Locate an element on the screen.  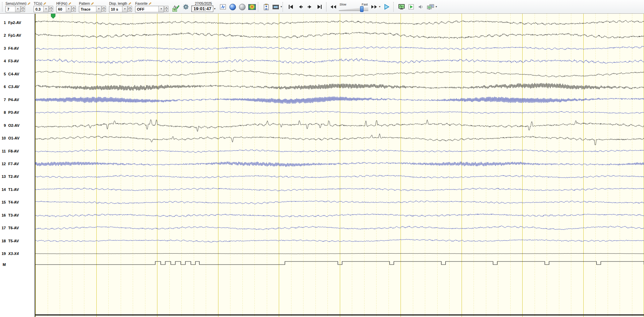
edit-disp-length-icon is located at coordinates (130, 3).